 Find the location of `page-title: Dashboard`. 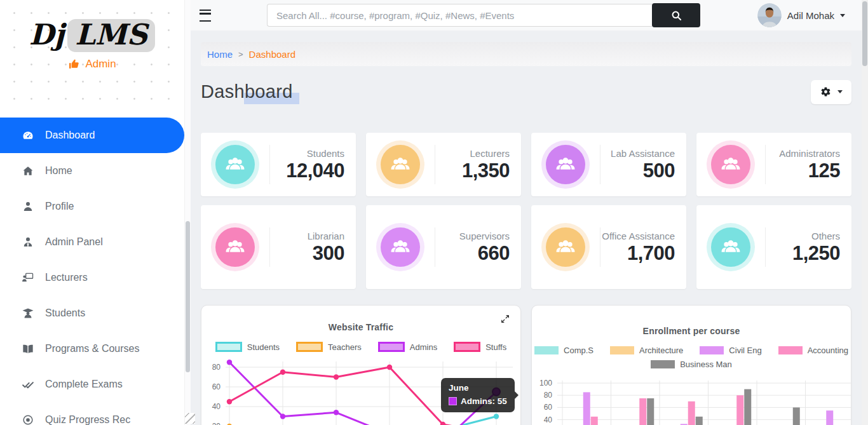

page-title: Dashboard is located at coordinates (247, 91).